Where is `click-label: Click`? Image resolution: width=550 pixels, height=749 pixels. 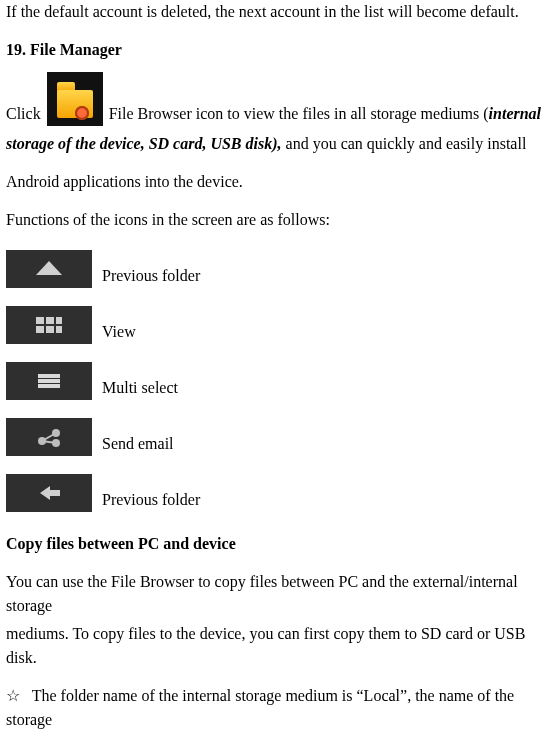
click-label: Click is located at coordinates (24, 114).